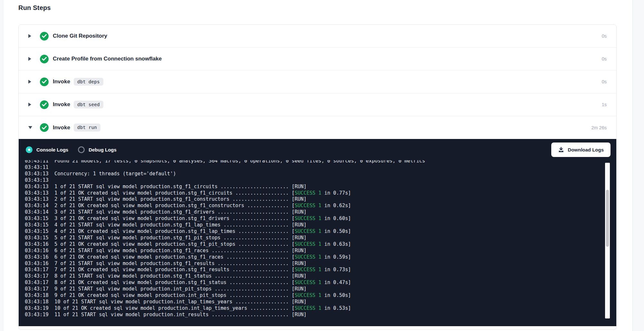 The image size is (644, 331). Describe the element at coordinates (321, 225) in the screenshot. I see `log-line: 03:43:15 4 of 21 START sql view model pr…` at that location.